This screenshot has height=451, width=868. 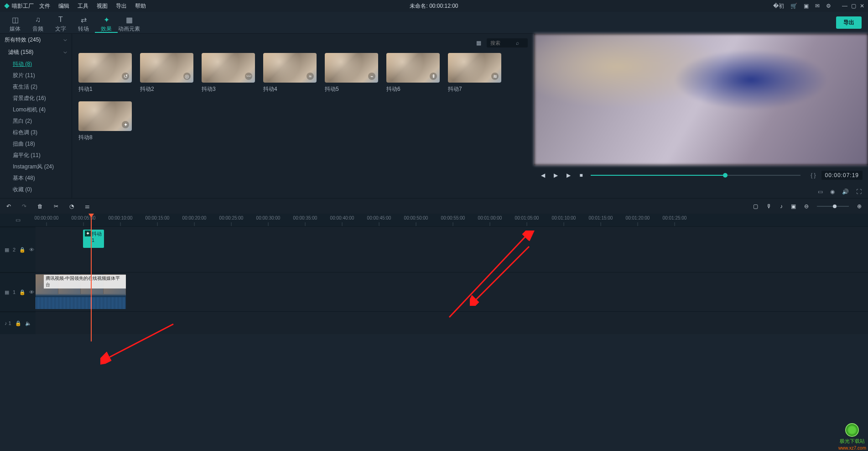 What do you see at coordinates (413, 73) in the screenshot?
I see `effect-thumb-6: ⇞抖动6` at bounding box center [413, 73].